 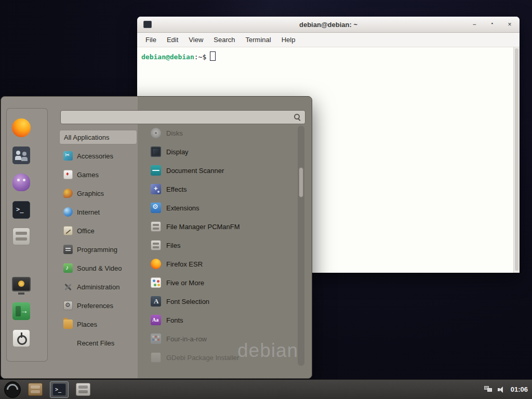 What do you see at coordinates (224, 152) in the screenshot?
I see `app-item-display: Display` at bounding box center [224, 152].